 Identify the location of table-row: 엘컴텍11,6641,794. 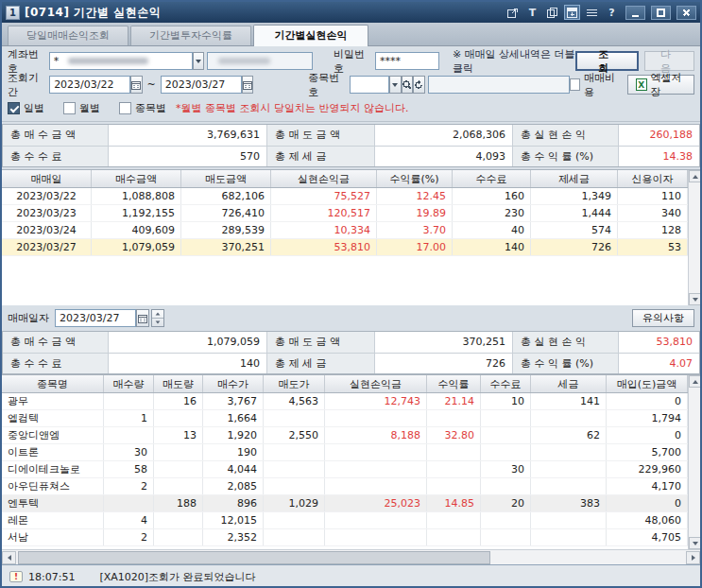
(345, 419).